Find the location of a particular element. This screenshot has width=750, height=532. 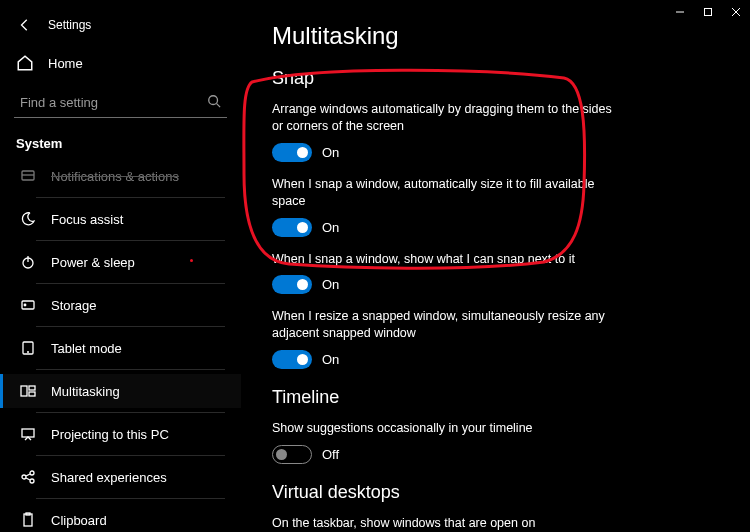

moon-icon is located at coordinates (28, 219).